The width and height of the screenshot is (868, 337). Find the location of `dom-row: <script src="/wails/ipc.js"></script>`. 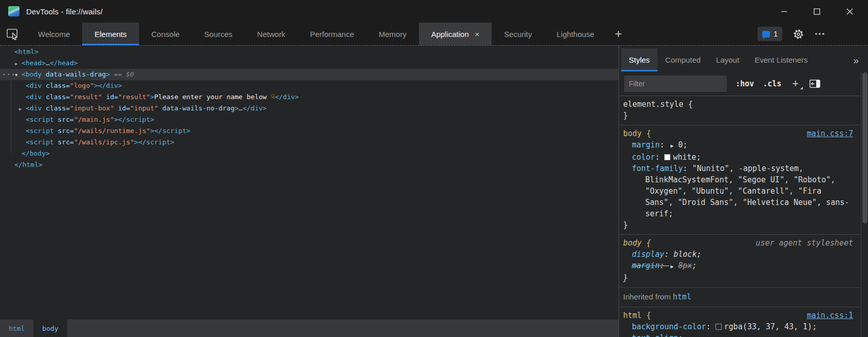

dom-row: <script src="/wails/ipc.js"></script> is located at coordinates (309, 142).